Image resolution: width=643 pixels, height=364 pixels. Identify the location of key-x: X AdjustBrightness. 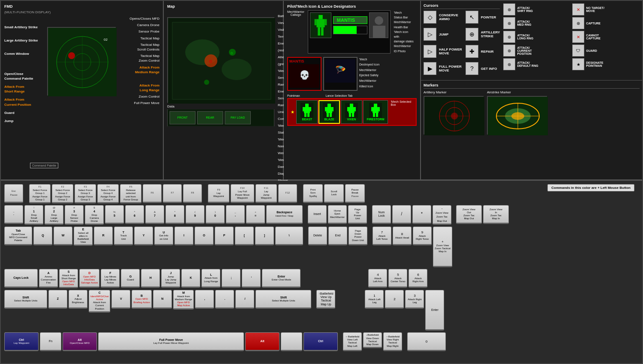
(78, 299).